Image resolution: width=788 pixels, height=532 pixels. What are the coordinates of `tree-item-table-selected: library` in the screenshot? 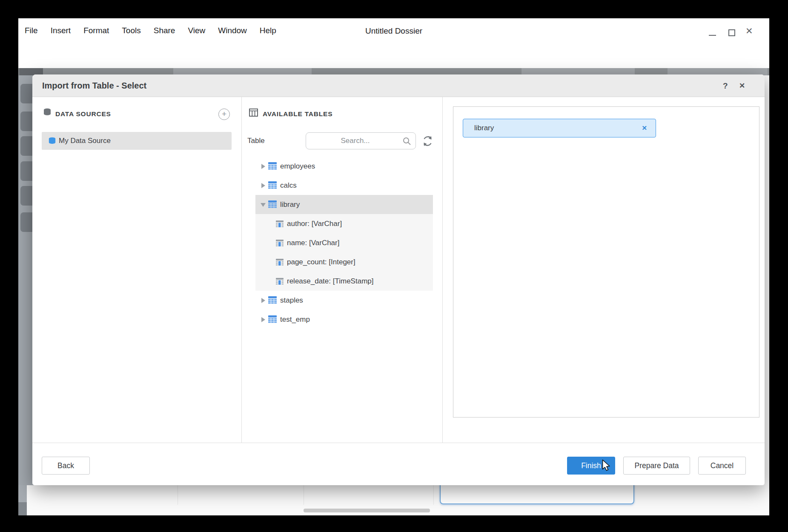 It's located at (344, 204).